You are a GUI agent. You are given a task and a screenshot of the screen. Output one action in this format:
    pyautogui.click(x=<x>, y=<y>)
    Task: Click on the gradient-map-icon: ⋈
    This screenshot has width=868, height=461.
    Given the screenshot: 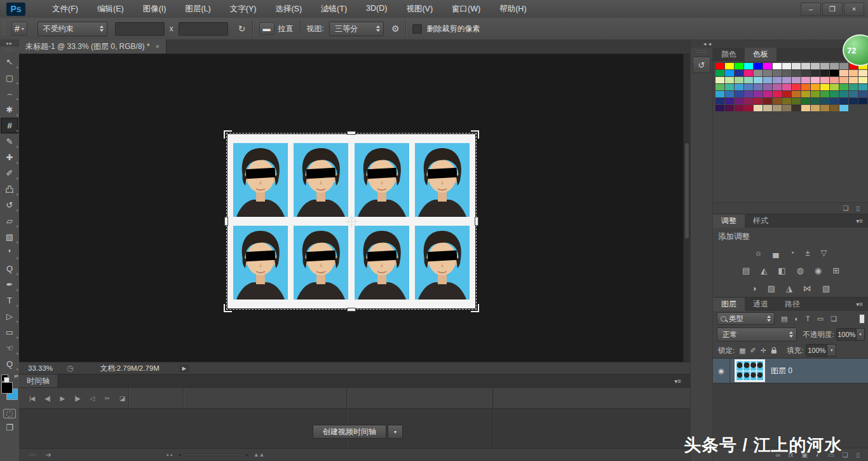 What is the action you would take?
    pyautogui.click(x=807, y=289)
    